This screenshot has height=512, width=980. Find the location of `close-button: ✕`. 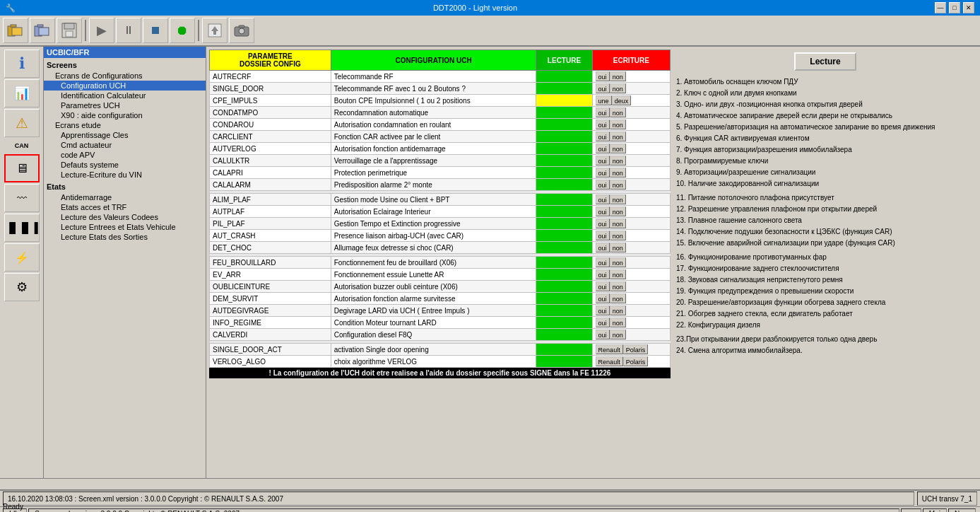

close-button: ✕ is located at coordinates (969, 8).